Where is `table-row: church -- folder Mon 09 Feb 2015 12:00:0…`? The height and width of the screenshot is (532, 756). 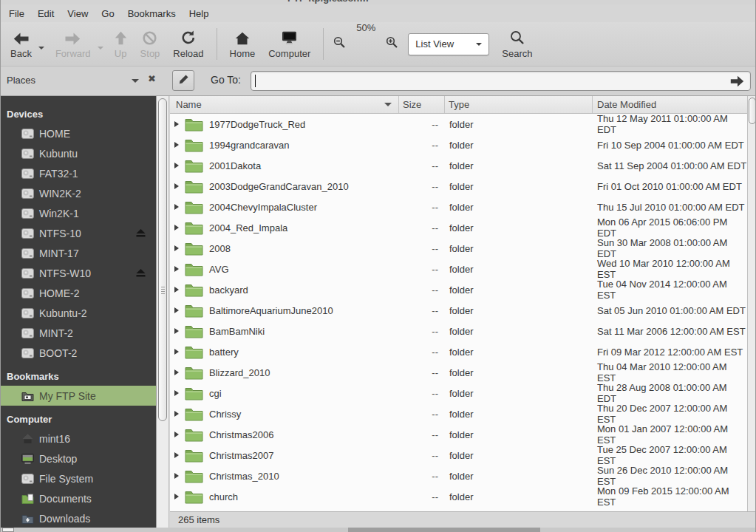 table-row: church -- folder Mon 09 Feb 2015 12:00:0… is located at coordinates (458, 497).